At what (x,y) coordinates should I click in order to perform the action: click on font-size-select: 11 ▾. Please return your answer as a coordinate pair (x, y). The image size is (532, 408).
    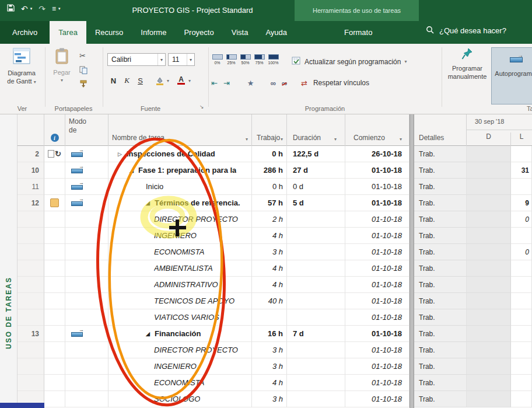
    Looking at the image, I should click on (181, 60).